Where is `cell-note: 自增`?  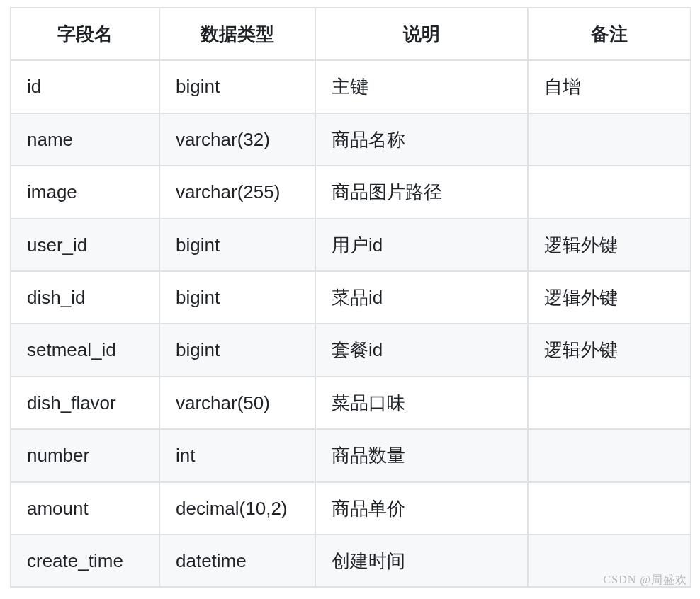
cell-note: 自增 is located at coordinates (609, 86).